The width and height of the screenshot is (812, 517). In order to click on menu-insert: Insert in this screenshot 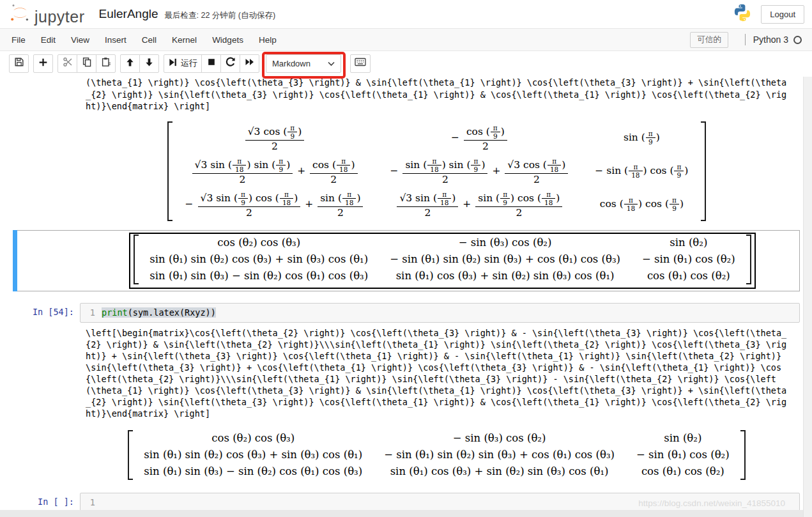, I will do `click(116, 40)`.